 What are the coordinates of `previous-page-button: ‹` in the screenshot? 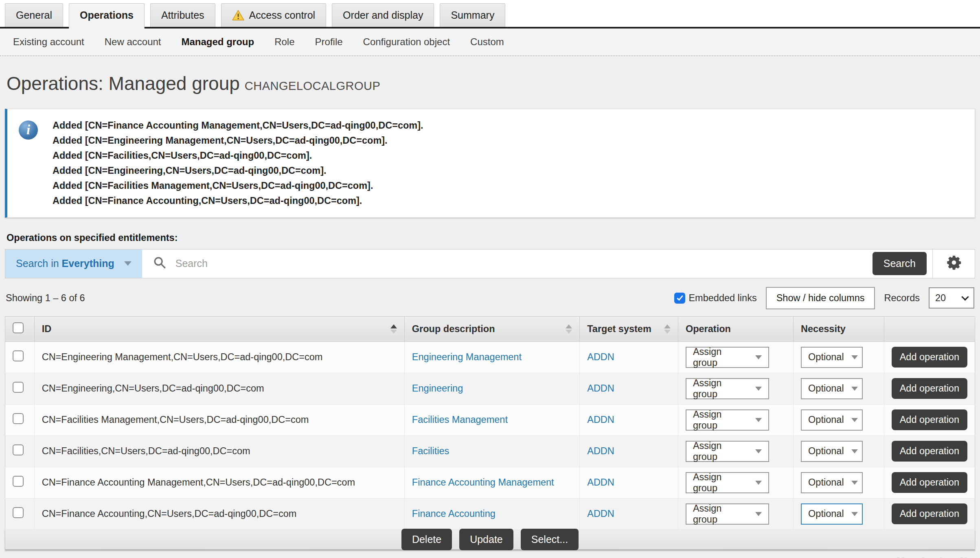 It's located at (922, 554).